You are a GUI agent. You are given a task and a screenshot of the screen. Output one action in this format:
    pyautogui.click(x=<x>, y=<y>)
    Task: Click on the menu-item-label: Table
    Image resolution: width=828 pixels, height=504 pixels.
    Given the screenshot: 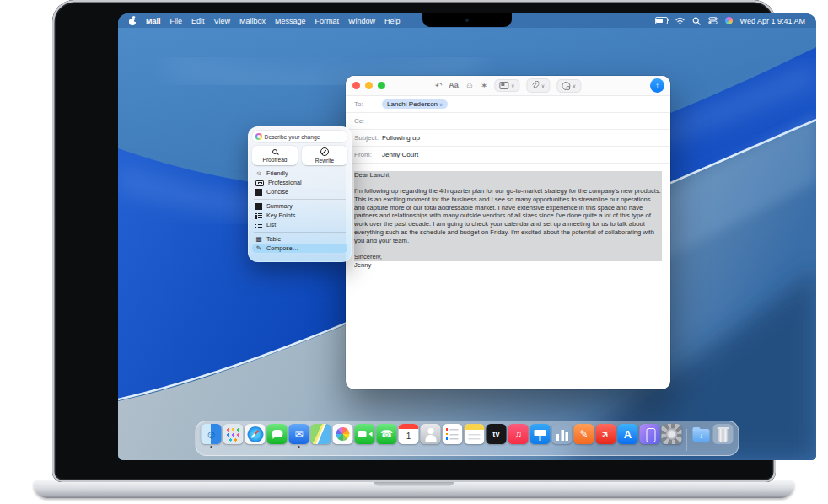 What is the action you would take?
    pyautogui.click(x=273, y=239)
    